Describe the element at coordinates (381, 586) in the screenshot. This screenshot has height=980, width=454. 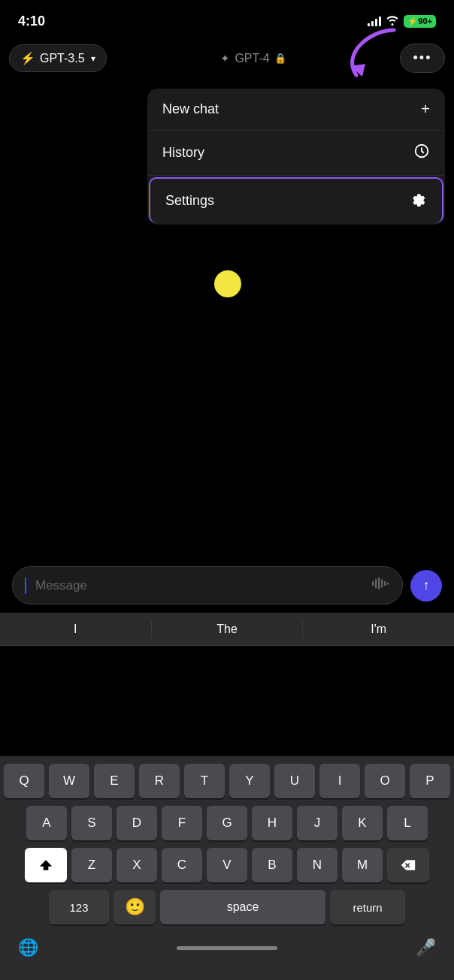
I see `voice-waveform-icon` at that location.